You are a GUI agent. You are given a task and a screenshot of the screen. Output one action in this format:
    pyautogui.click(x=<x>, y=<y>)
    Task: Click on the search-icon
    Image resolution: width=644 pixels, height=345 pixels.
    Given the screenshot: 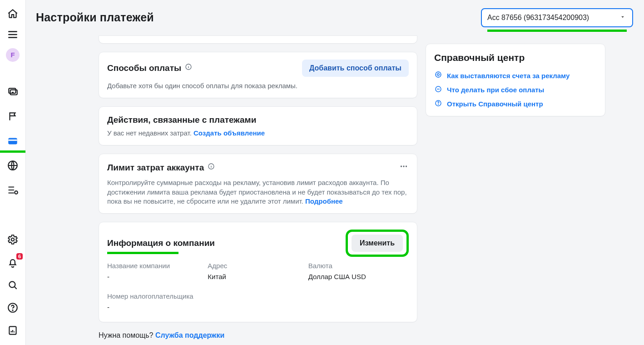 What is the action you would take?
    pyautogui.click(x=13, y=285)
    